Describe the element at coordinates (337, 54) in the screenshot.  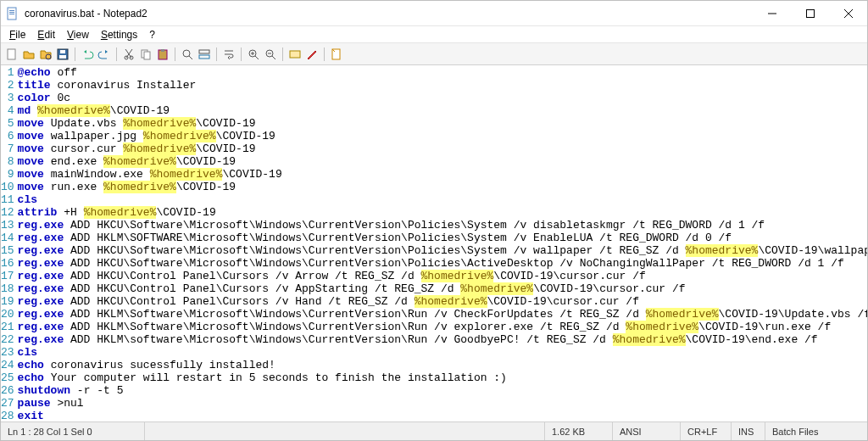
I see `about-icon` at that location.